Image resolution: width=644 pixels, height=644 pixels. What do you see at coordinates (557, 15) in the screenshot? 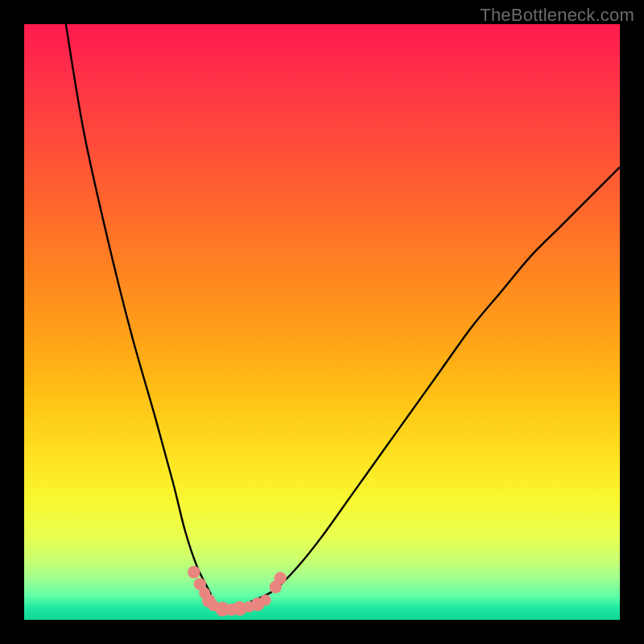
I see `watermark-text: TheBottleneck.com` at bounding box center [557, 15].